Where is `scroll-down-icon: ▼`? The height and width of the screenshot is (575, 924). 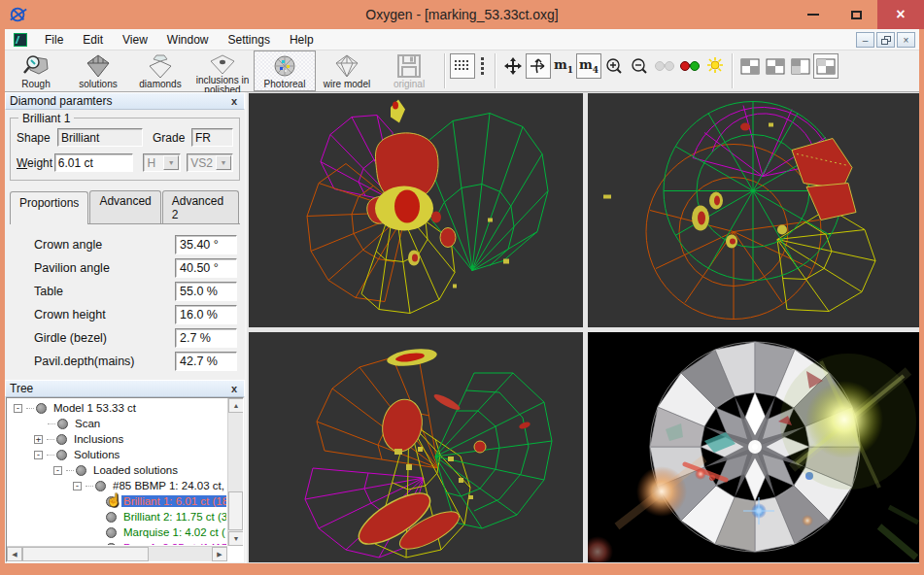 scroll-down-icon: ▼ is located at coordinates (236, 538).